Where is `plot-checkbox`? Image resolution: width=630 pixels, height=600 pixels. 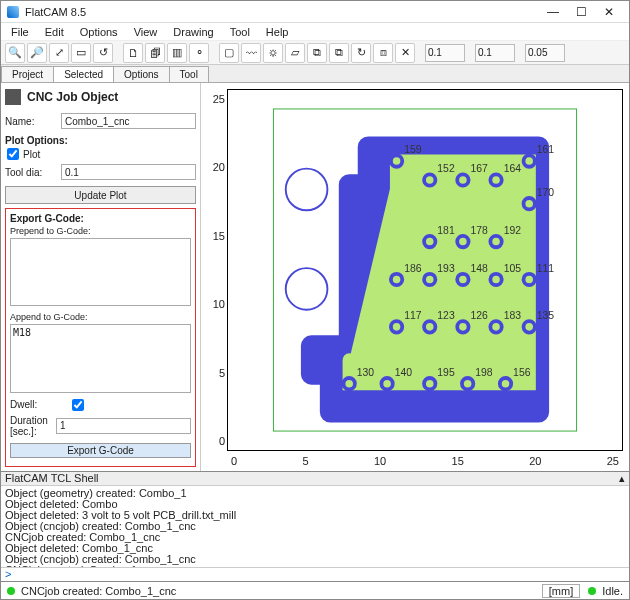
plot-checkbox is located at coordinates (13, 154).